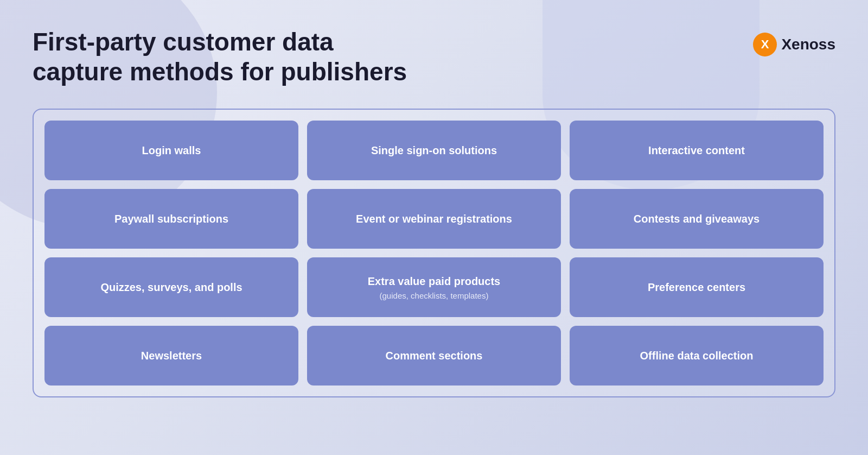  Describe the element at coordinates (171, 219) in the screenshot. I see `grid-item-paywall-subscriptions: Paywall subscriptions` at that location.